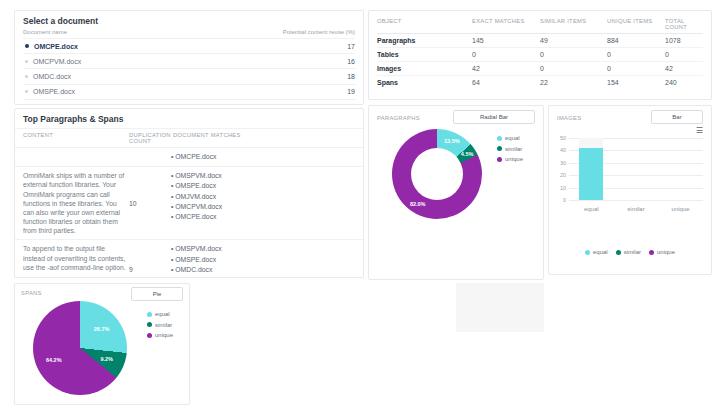 The width and height of the screenshot is (720, 408). What do you see at coordinates (54, 360) in the screenshot?
I see `slice-label: 64.2%` at bounding box center [54, 360].